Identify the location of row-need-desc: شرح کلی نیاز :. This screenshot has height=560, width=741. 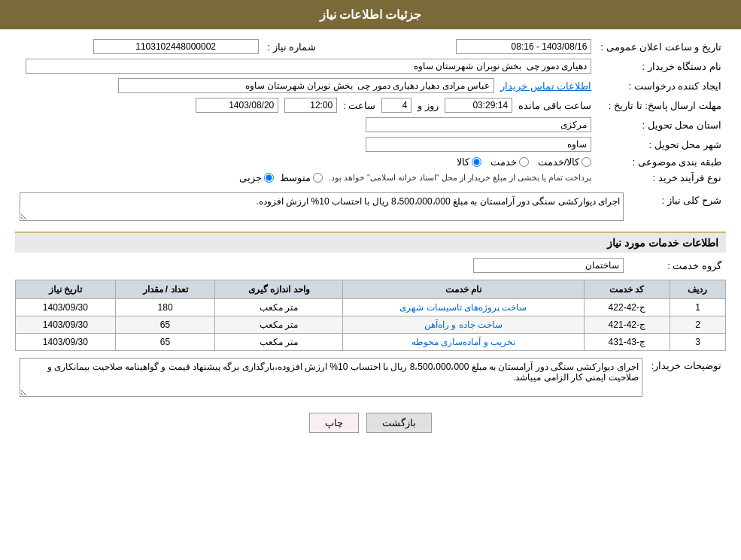
(370, 207).